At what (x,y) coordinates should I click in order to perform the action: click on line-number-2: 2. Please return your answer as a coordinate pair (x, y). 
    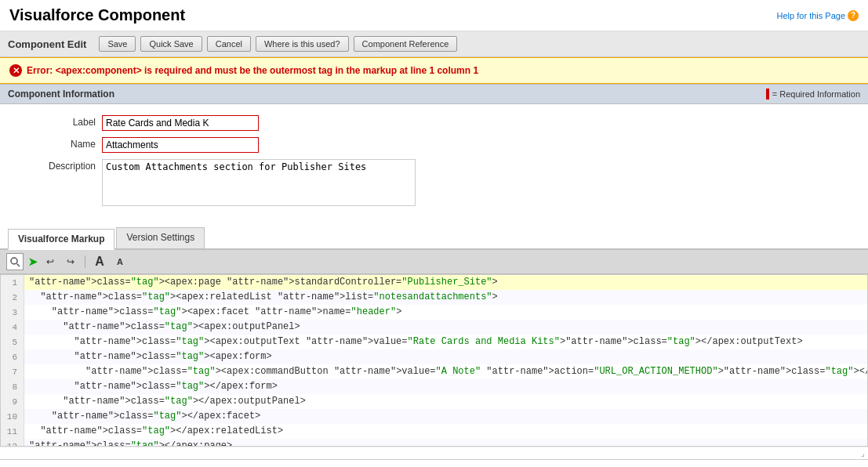
    Looking at the image, I should click on (13, 298).